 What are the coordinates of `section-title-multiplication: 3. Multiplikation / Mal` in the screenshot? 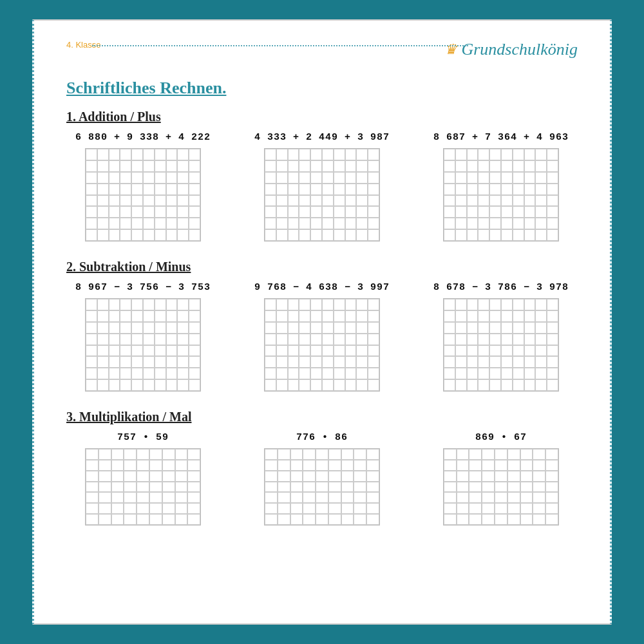 It's located at (322, 417).